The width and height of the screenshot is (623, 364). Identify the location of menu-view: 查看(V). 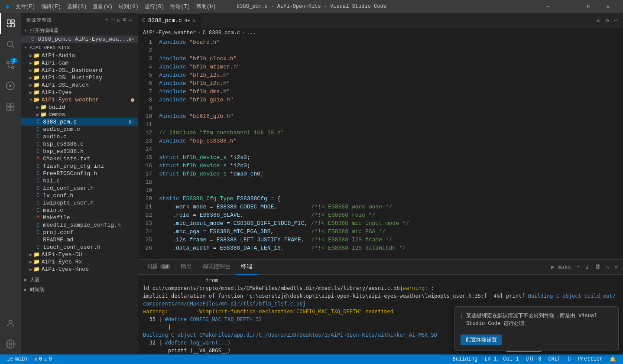
(103, 7).